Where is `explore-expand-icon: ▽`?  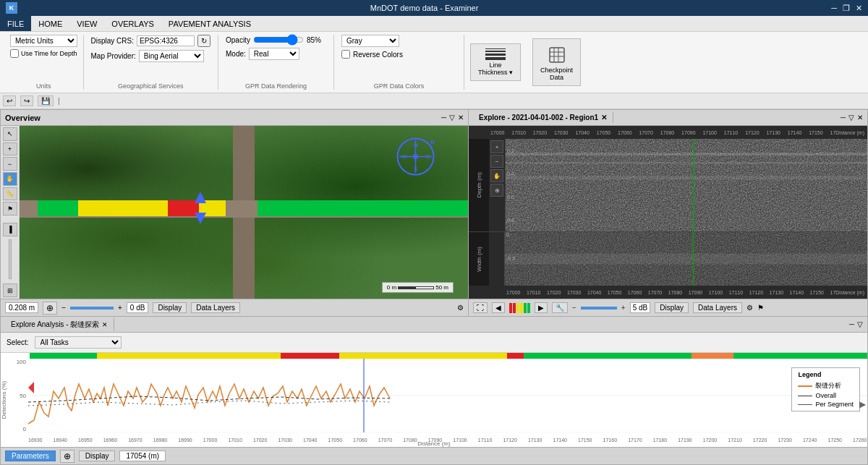
explore-expand-icon: ▽ is located at coordinates (851, 117).